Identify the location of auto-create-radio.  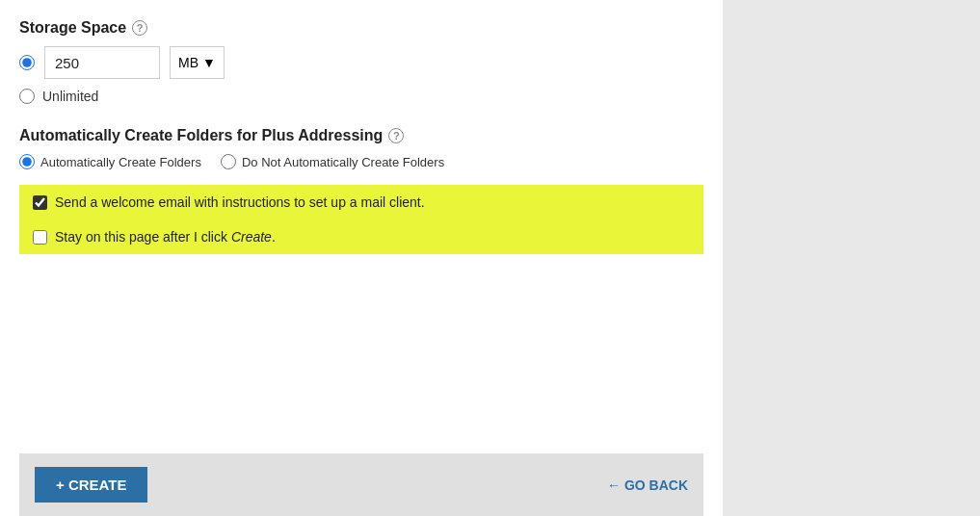
(27, 162).